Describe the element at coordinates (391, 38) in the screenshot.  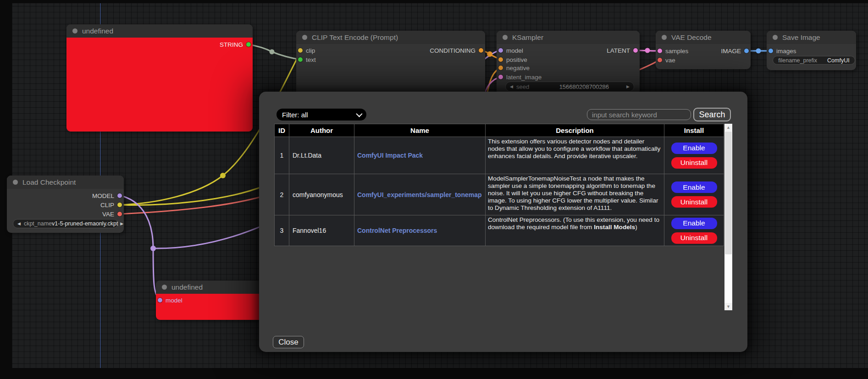
I see `node-titlebar: CLIP Text Encode (Prompt)` at that location.